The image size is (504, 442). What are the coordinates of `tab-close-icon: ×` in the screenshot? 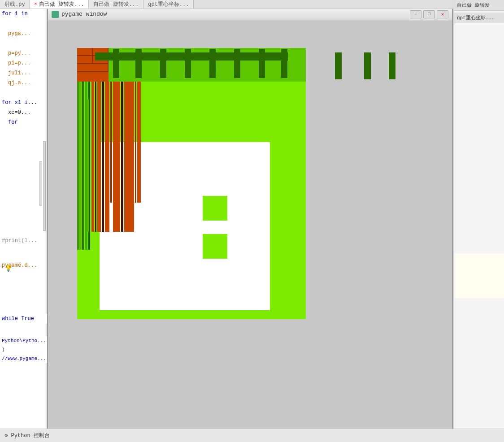 It's located at (36, 4).